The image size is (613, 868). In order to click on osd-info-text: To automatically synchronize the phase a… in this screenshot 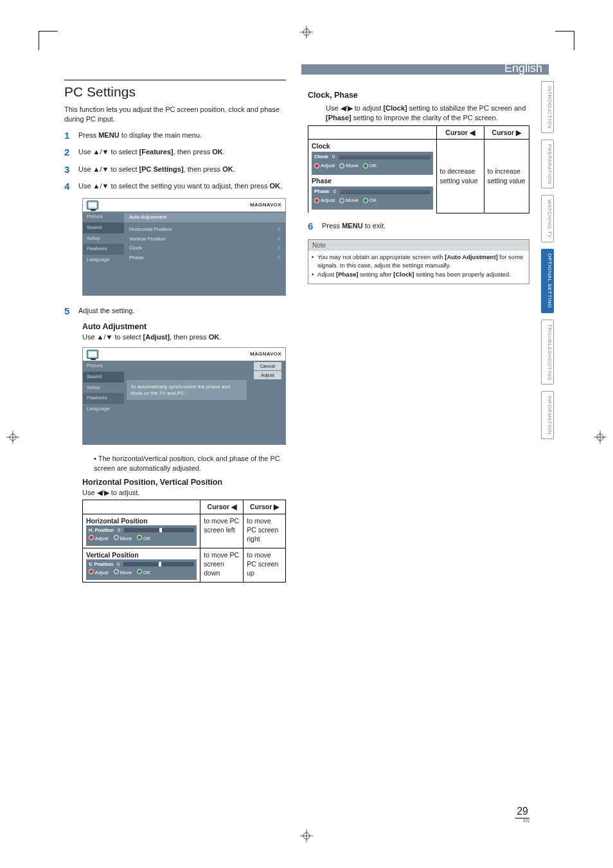, I will do `click(186, 390)`.